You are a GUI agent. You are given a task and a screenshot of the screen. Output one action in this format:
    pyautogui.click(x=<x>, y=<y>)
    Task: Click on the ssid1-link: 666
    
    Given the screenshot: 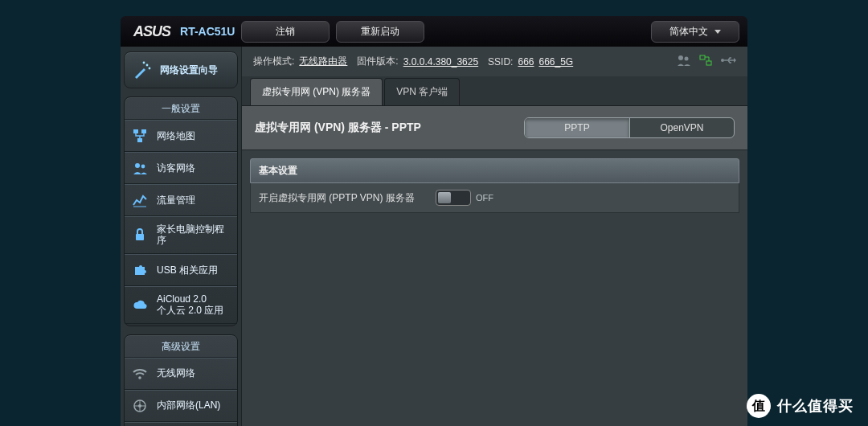 What is the action you would take?
    pyautogui.click(x=526, y=62)
    